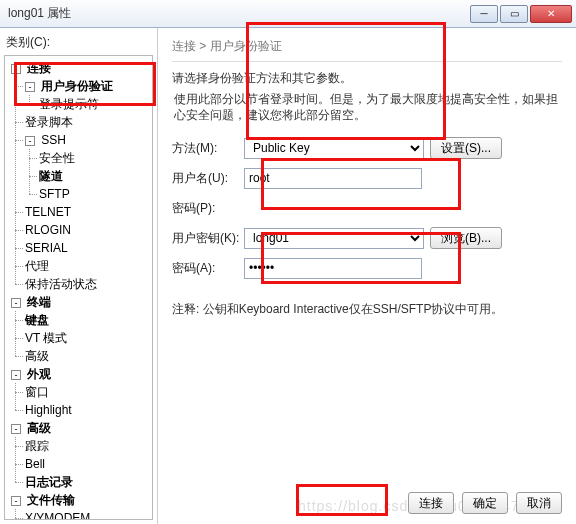 Image resolution: width=576 pixels, height=524 pixels. Describe the element at coordinates (551, 14) in the screenshot. I see `close-button: ✕` at that location.